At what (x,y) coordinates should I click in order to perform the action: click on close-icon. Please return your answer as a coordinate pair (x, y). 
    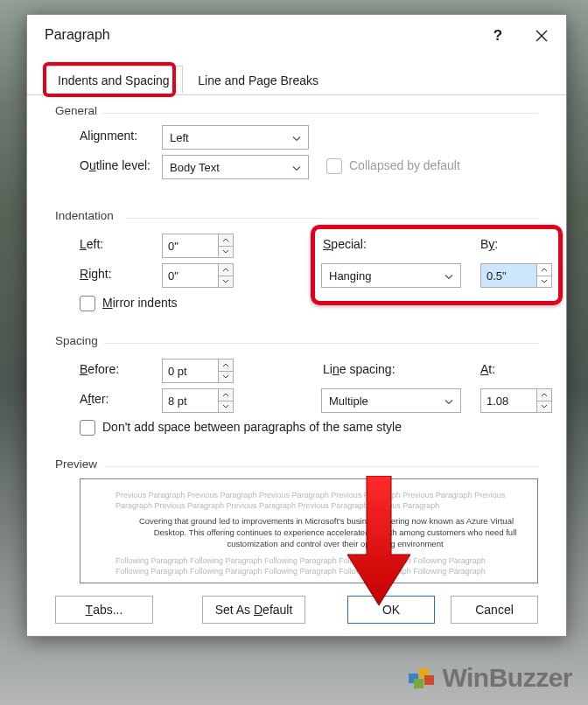
    Looking at the image, I should click on (542, 36).